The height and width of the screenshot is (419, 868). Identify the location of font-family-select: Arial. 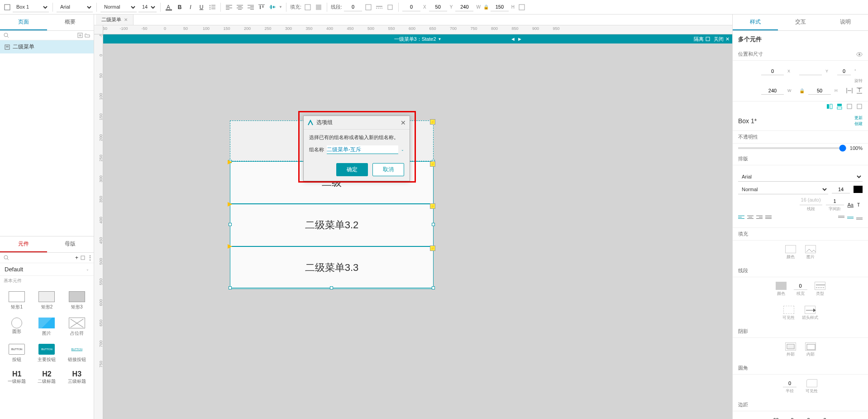
(75, 7).